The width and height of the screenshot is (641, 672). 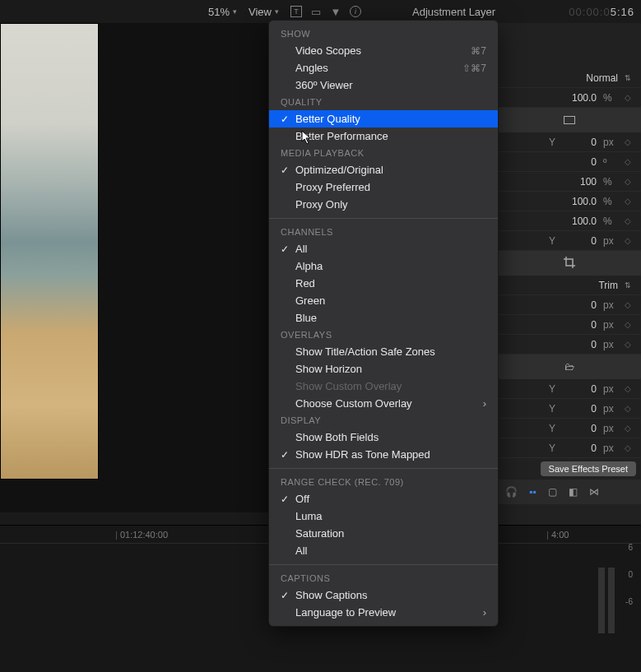 I want to click on menu-item: Video Scopes ⌘7, so click(x=383, y=51).